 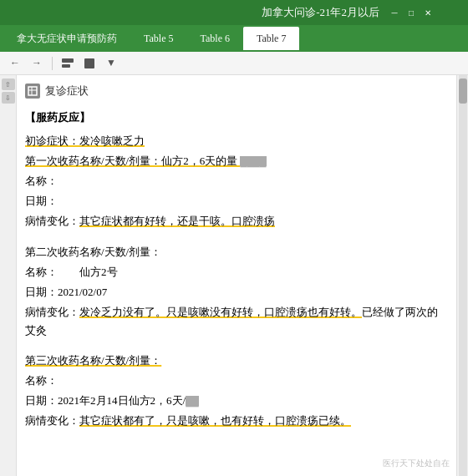 What do you see at coordinates (234, 252) in the screenshot?
I see `second-med-line: 第二次收药名称/天数/剂量：` at bounding box center [234, 252].